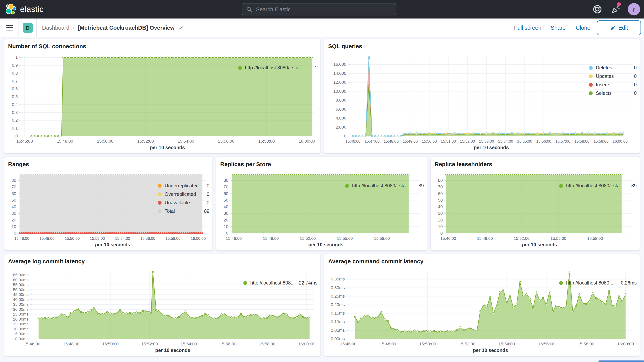 This screenshot has width=644, height=362. I want to click on svg-text: 0.4, so click(15, 104).